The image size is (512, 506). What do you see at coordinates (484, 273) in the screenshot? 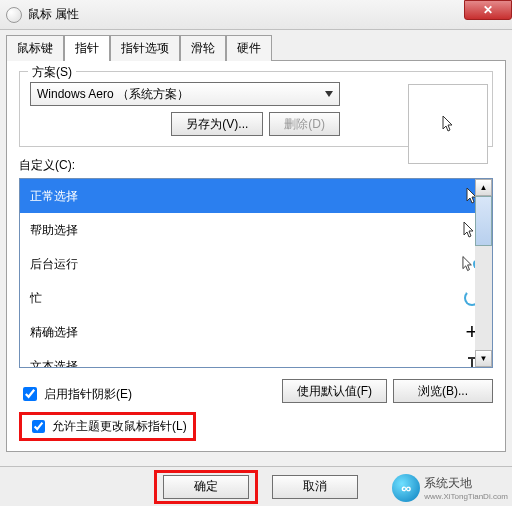
I see `scrollbar: ▲ ▼` at bounding box center [484, 273].